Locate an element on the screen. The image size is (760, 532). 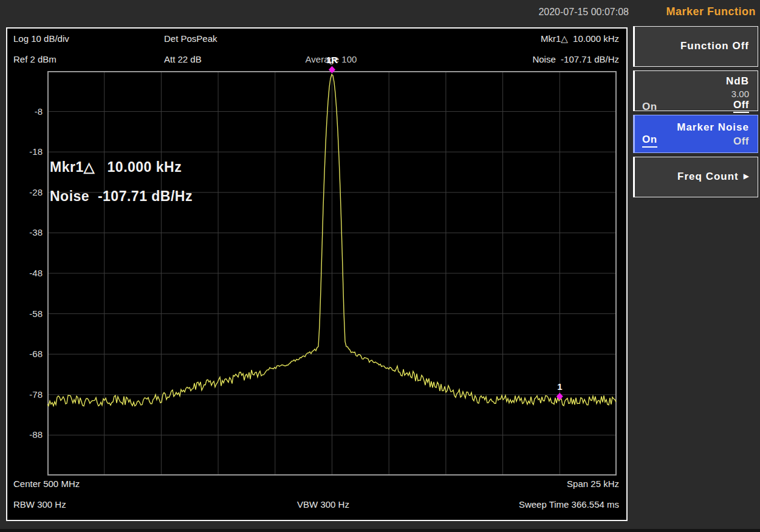
y-axis-labels: -8-18-28-38-48-58-68-78-88 is located at coordinates (25, 273).